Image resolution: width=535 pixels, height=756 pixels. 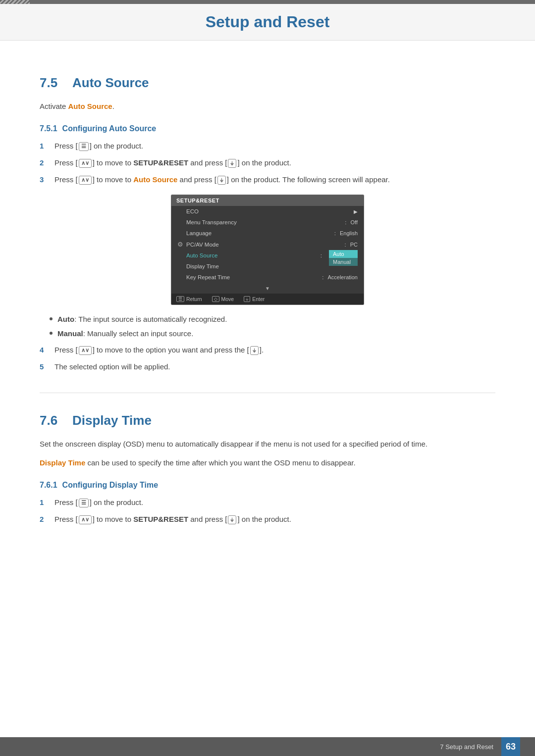 What do you see at coordinates (268, 146) in the screenshot?
I see `step-751-1: 1 Press [☰] on the product.` at bounding box center [268, 146].